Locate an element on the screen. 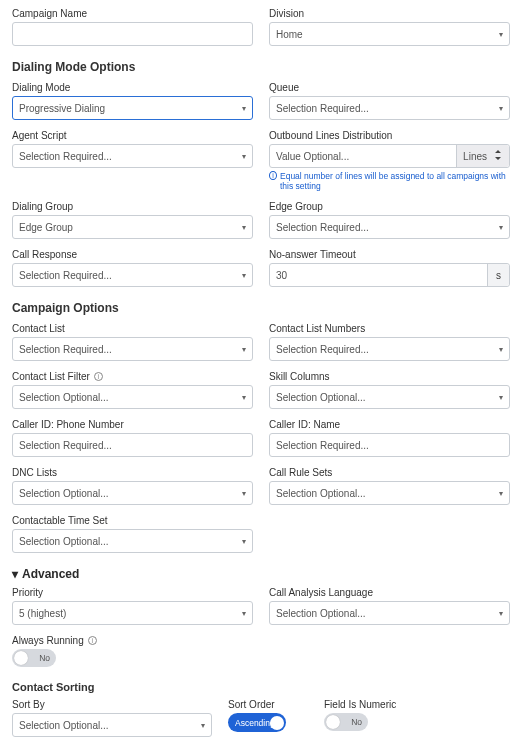  call-analysis-language-label: Call Analysis Language is located at coordinates (390, 592).